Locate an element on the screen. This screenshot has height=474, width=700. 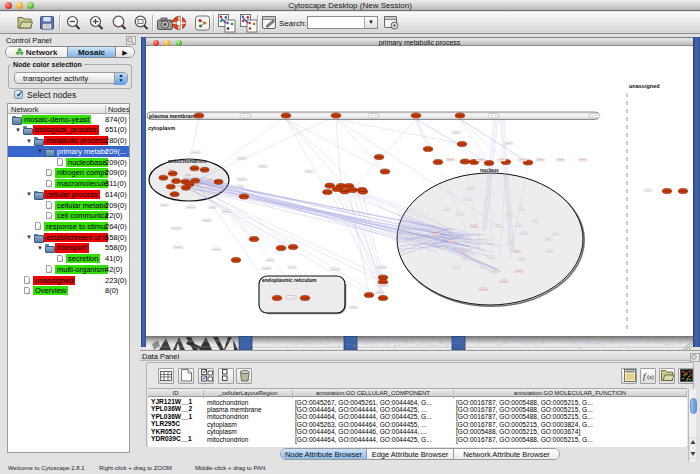
svg-text: nucleus is located at coordinates (490, 170).